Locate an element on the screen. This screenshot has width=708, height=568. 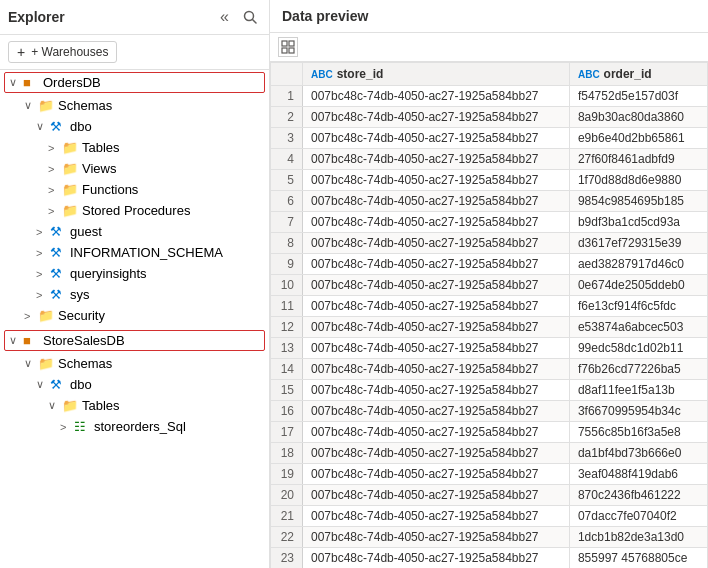
chevron-ordersdb: ∨ is located at coordinates (16, 82).